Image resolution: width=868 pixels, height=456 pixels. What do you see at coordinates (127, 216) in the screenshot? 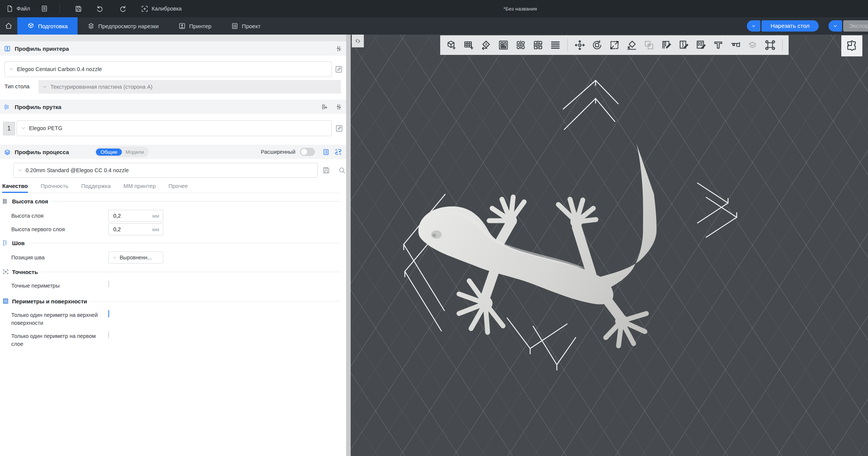
I see `layer-height-input` at bounding box center [127, 216].